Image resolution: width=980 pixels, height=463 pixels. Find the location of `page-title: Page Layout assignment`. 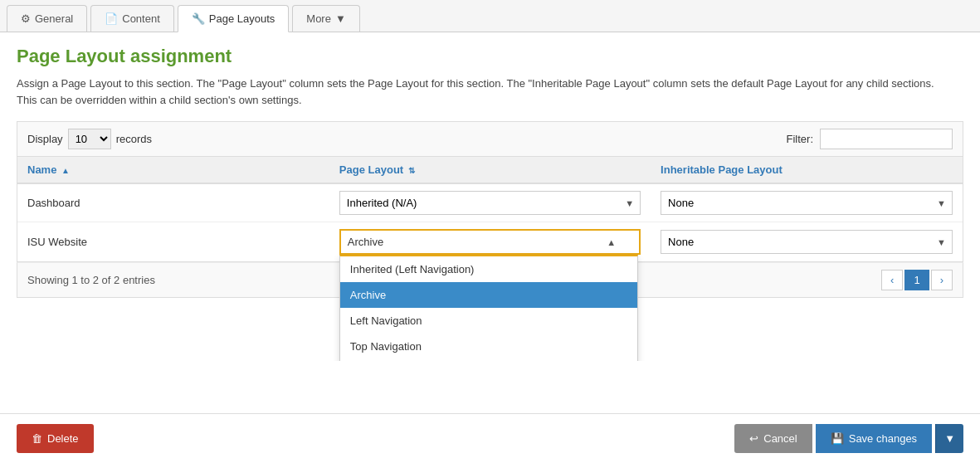

page-title: Page Layout assignment is located at coordinates (490, 56).